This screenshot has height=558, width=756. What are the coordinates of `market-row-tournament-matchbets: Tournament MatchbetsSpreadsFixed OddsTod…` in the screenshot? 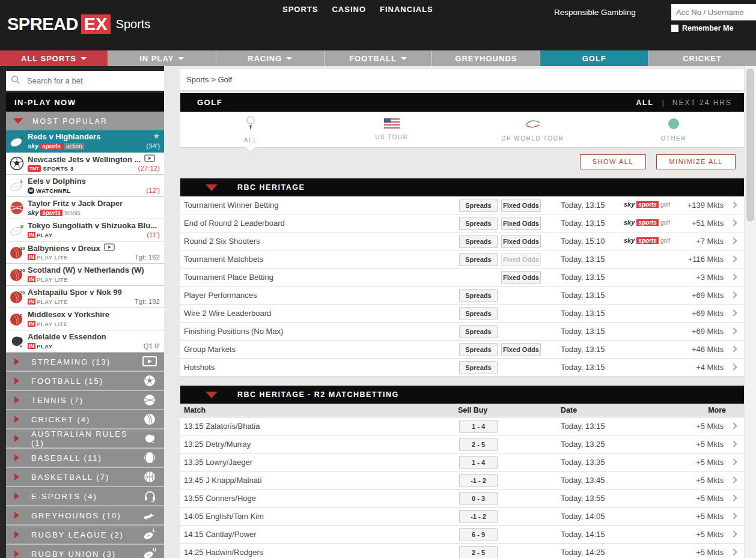 It's located at (462, 259).